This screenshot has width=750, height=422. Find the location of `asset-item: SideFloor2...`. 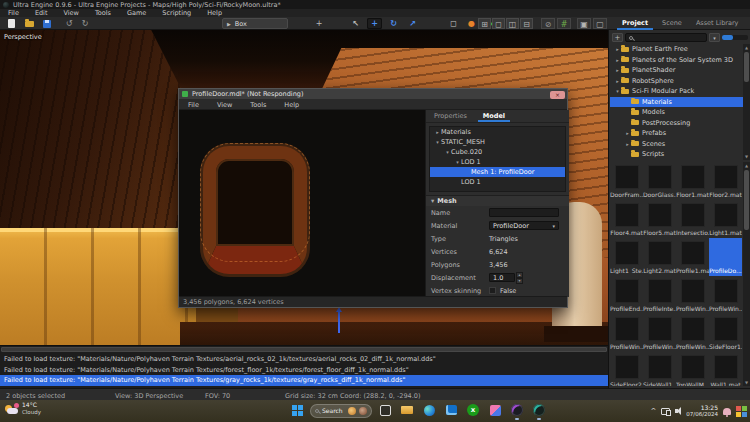

asset-item: SideFloor2... is located at coordinates (626, 369).